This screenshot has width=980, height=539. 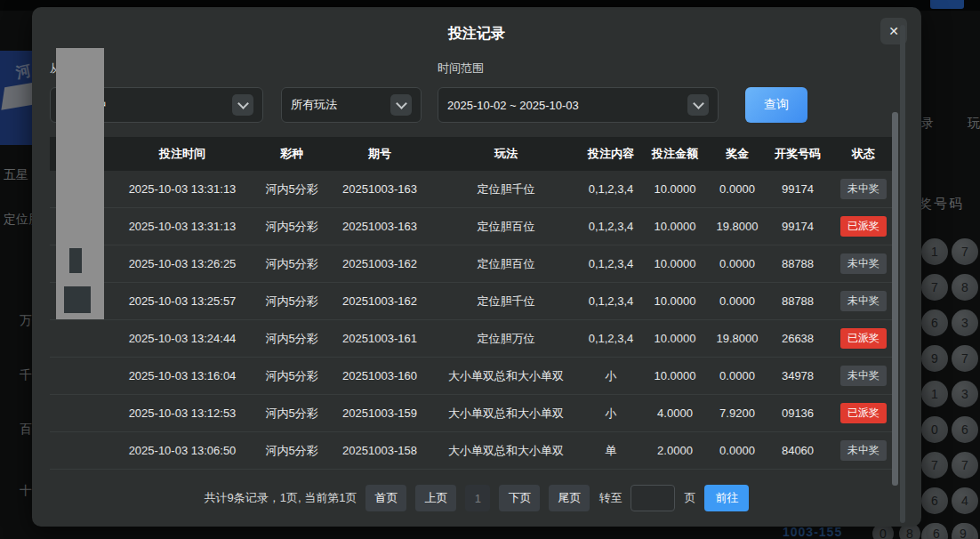 I want to click on cell-draw: 34978, so click(x=798, y=375).